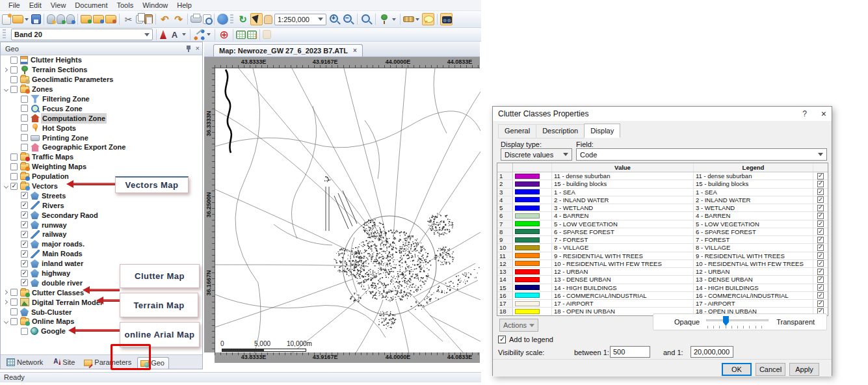 This screenshot has height=385, width=868. What do you see at coordinates (178, 20) in the screenshot?
I see `redo-icon` at bounding box center [178, 20].